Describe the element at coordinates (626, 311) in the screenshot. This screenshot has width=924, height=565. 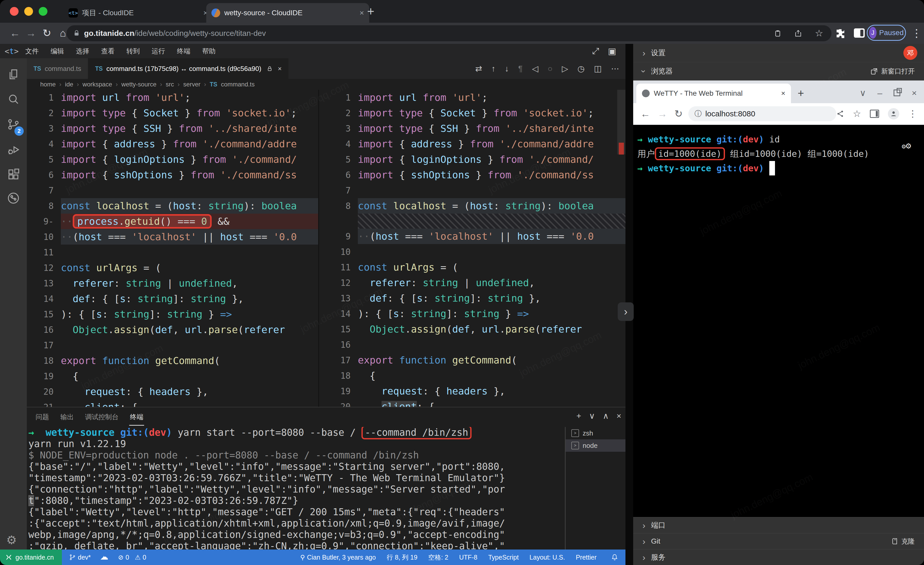
I see `expand-panel-chevron: ›` at that location.